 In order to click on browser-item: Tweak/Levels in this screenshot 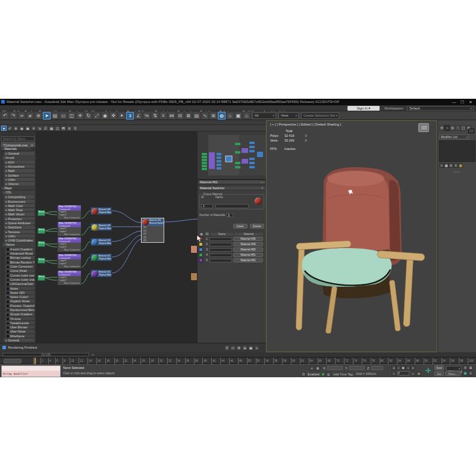, I will do `click(20, 322)`.